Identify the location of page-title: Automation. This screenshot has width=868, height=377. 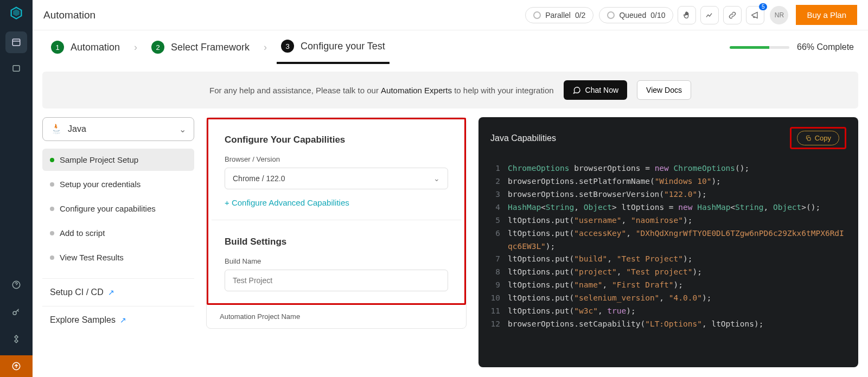
(69, 15).